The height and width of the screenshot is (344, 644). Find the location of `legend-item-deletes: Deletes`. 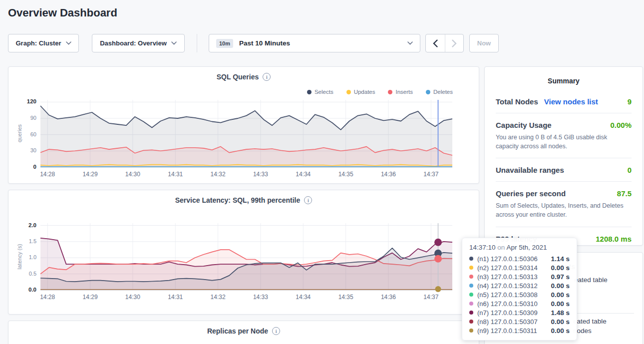

legend-item-deletes: Deletes is located at coordinates (439, 92).